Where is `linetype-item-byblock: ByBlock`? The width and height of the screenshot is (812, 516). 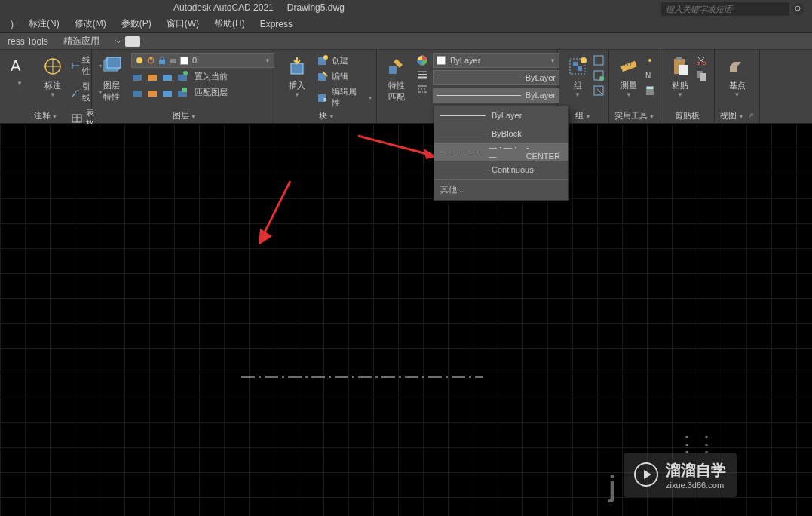
linetype-item-byblock: ByBlock is located at coordinates (501, 134).